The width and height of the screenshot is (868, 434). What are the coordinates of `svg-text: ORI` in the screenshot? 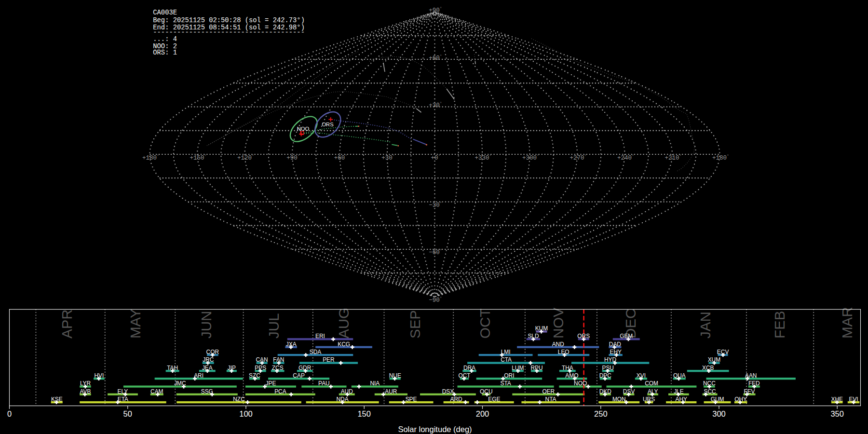 It's located at (509, 376).